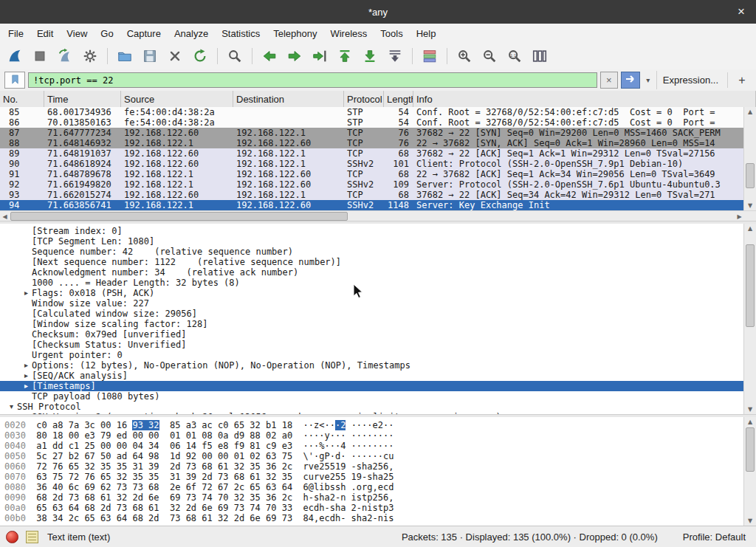 The height and width of the screenshot is (547, 756). What do you see at coordinates (372, 195) in the screenshot?
I see `packet-row-93: 9371.662015274192.168.122.60192.168.122.…` at bounding box center [372, 195].